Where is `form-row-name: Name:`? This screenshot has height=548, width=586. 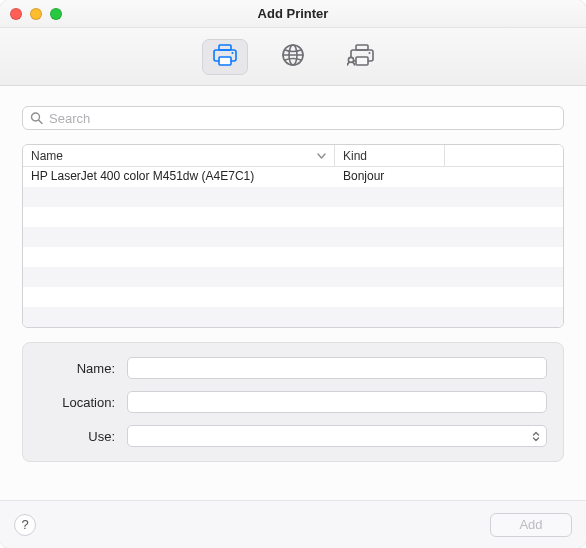 form-row-name: Name: is located at coordinates (293, 368).